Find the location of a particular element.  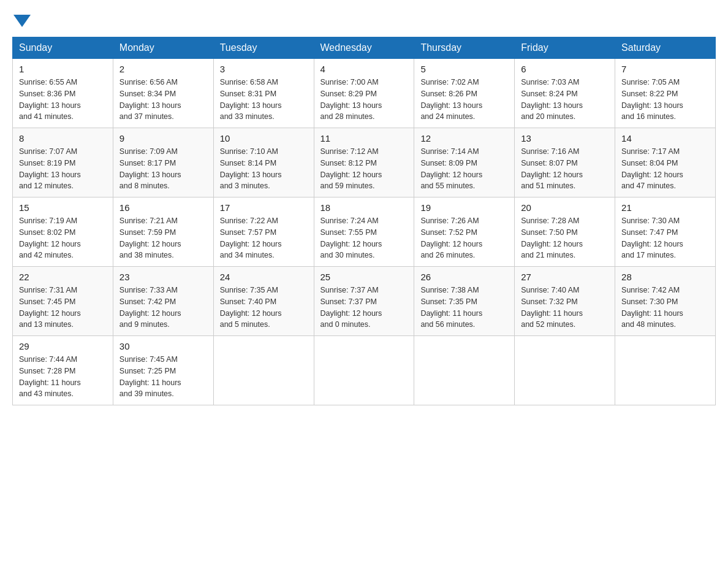

day-info: Sunrise: 7:24 AMSunset: 7:55 PMDaylight:… is located at coordinates (364, 238).